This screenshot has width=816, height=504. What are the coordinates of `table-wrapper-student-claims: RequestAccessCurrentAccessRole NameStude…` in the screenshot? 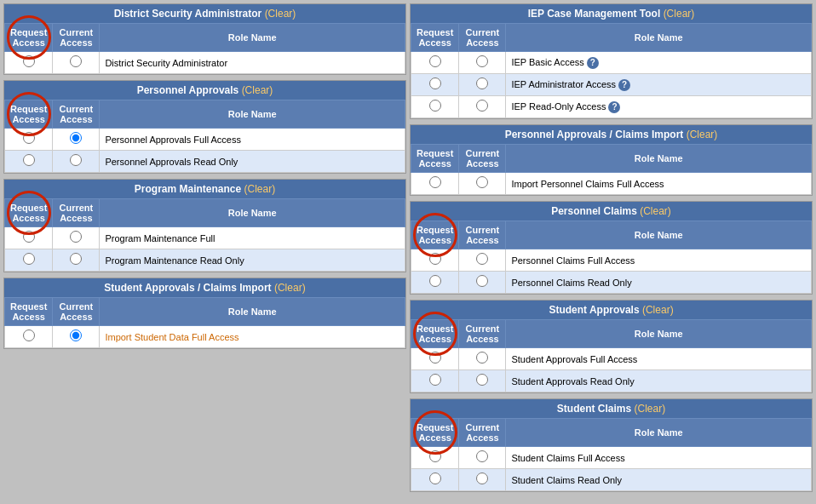 It's located at (612, 455).